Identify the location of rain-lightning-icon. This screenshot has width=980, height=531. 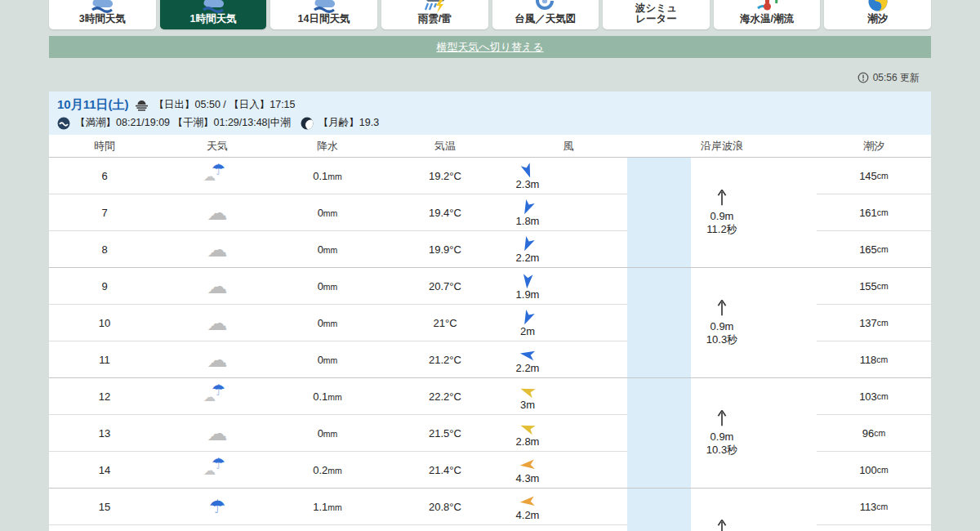
(434, 7).